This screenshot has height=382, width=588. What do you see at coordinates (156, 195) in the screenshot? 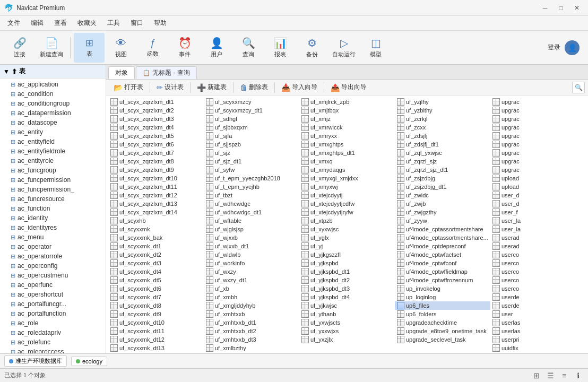
I see `table-row: uf_scyx_zqrzlxm_dt12` at bounding box center [156, 195].